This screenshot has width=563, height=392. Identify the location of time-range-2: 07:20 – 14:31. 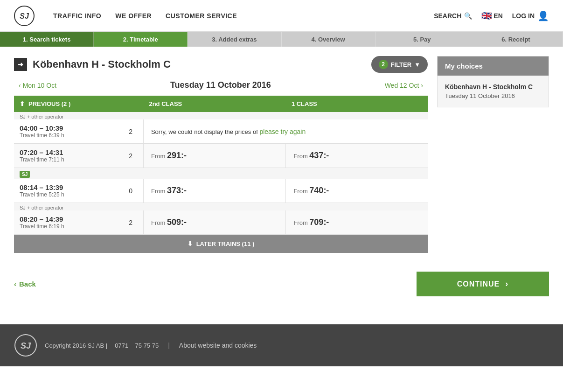
(66, 152).